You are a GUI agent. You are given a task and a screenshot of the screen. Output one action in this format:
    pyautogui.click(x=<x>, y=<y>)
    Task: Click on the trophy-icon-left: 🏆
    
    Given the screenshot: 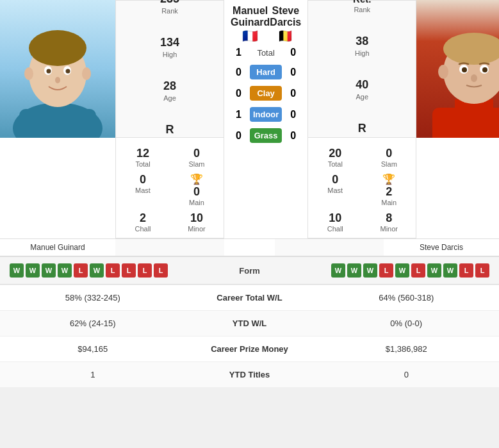 What is the action you would take?
    pyautogui.click(x=197, y=179)
    